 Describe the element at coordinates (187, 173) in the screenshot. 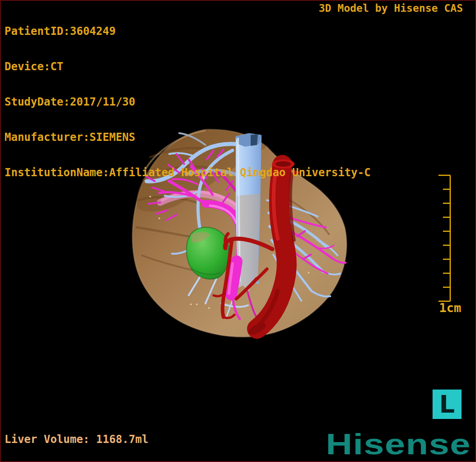

I see `institution-name: InstitutionName:Affiliated Hospital Qing…` at that location.